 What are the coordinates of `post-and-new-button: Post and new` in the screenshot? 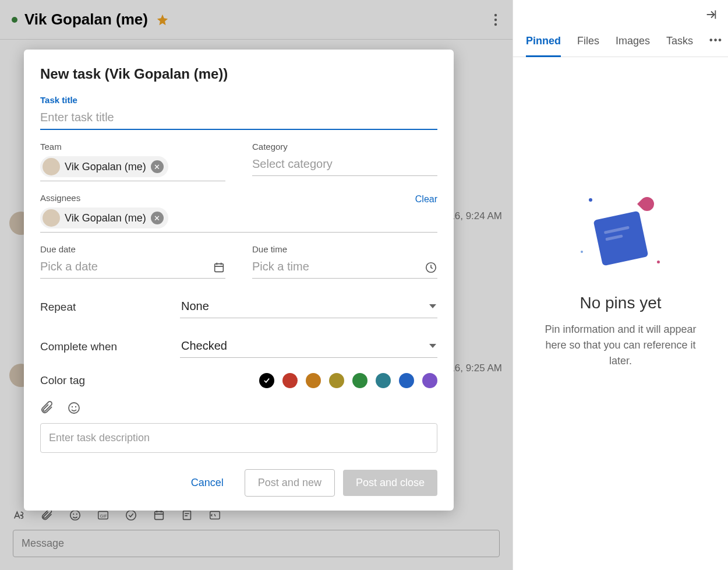 It's located at (290, 483).